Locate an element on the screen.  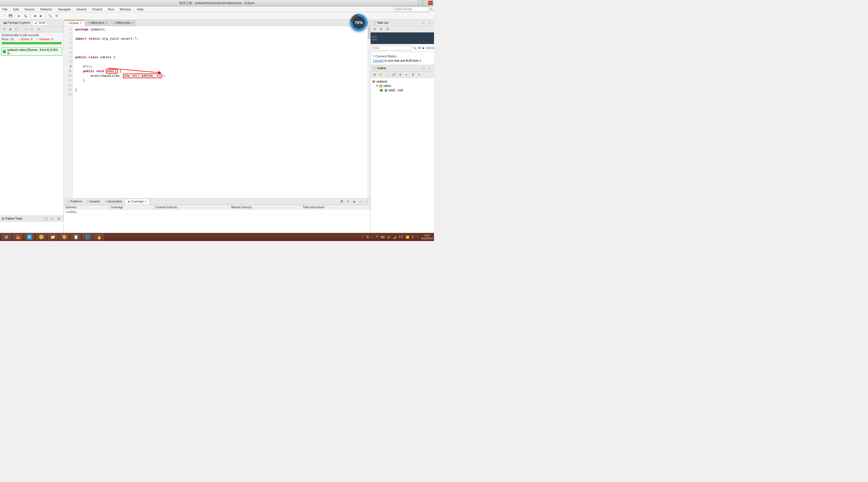
taskbar-app-tasks: 📋 is located at coordinates (76, 237).